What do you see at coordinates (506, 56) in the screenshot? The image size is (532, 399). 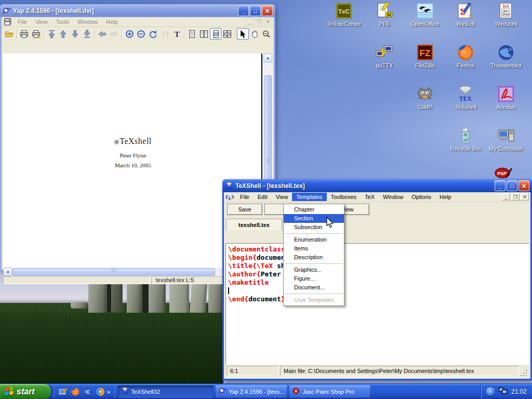 I see `desktop-icon-thunderbird: Thunderbird` at bounding box center [506, 56].